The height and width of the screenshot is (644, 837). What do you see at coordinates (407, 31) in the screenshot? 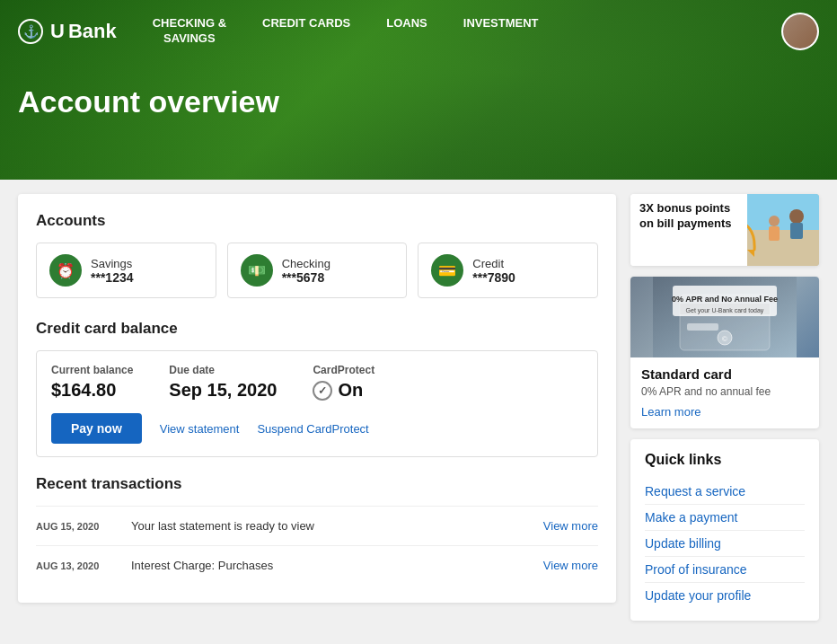
I see `nav-loans: LOANS` at bounding box center [407, 31].